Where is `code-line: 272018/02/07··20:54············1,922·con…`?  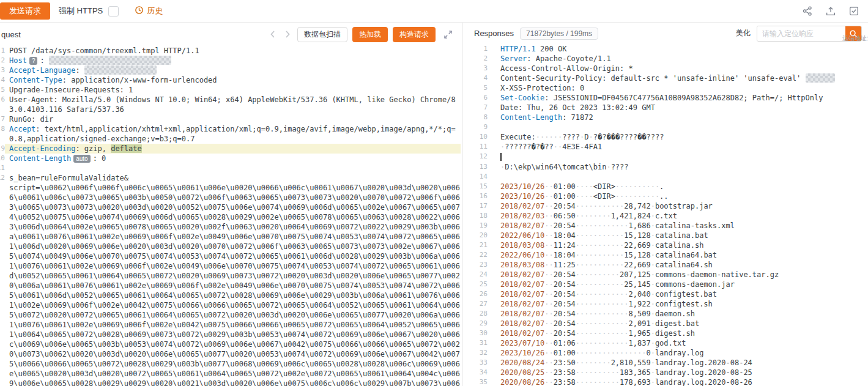
code-line: 272018/02/07··20:54············1,922·con… is located at coordinates (667, 304).